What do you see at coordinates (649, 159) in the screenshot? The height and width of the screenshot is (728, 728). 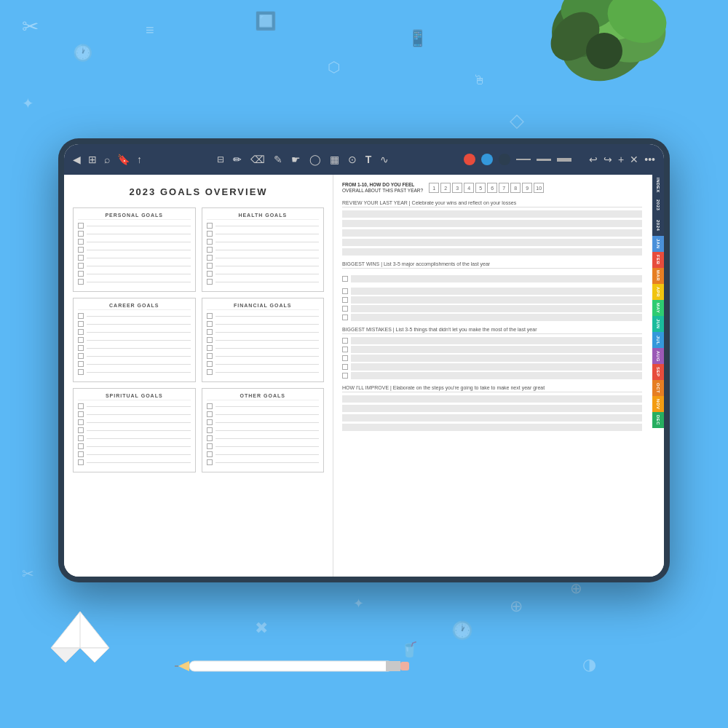 I see `more-icon: •••` at bounding box center [649, 159].